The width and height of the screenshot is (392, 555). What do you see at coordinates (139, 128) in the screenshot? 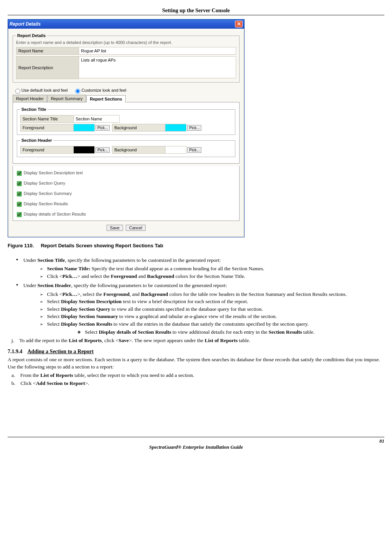
I see `st-background-label: Background` at bounding box center [139, 128].